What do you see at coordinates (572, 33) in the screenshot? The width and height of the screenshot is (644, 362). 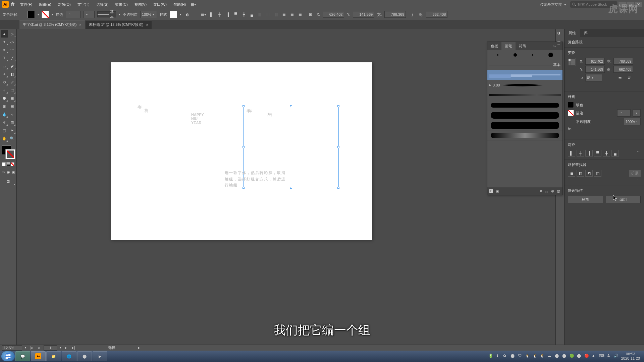 I see `tab-properties: 属性` at bounding box center [572, 33].